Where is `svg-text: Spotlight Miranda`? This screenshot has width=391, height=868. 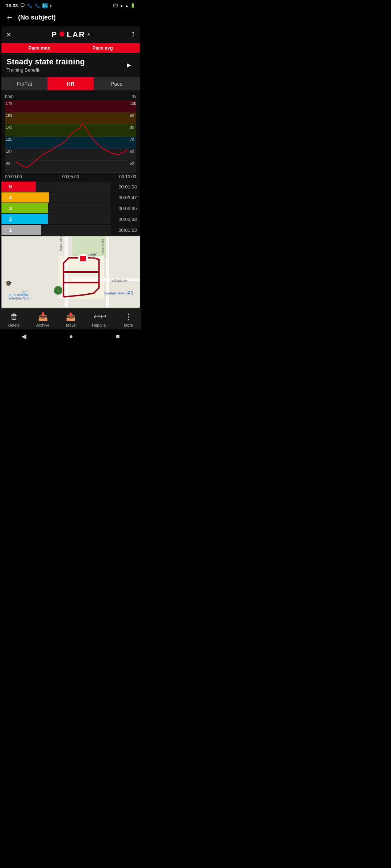
svg-text: Spotlight Miranda is located at coordinates (117, 293).